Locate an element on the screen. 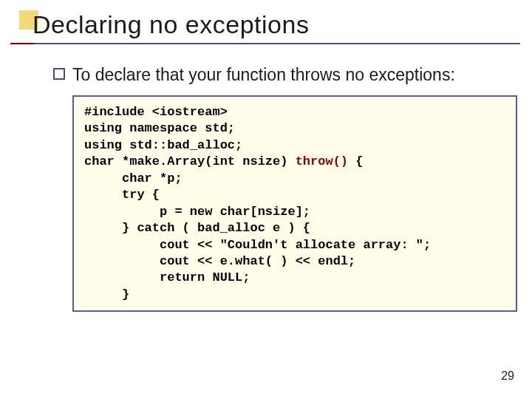  code-line: char *make.Array(int nsize) is located at coordinates (190, 161).